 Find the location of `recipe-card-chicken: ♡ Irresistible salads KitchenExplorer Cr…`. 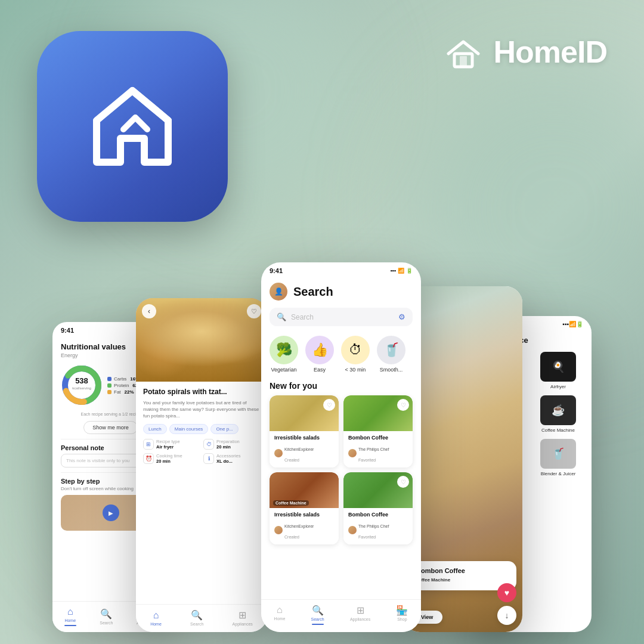

recipe-card-chicken: ♡ Irresistible salads KitchenExplorer Cr… is located at coordinates (304, 432).